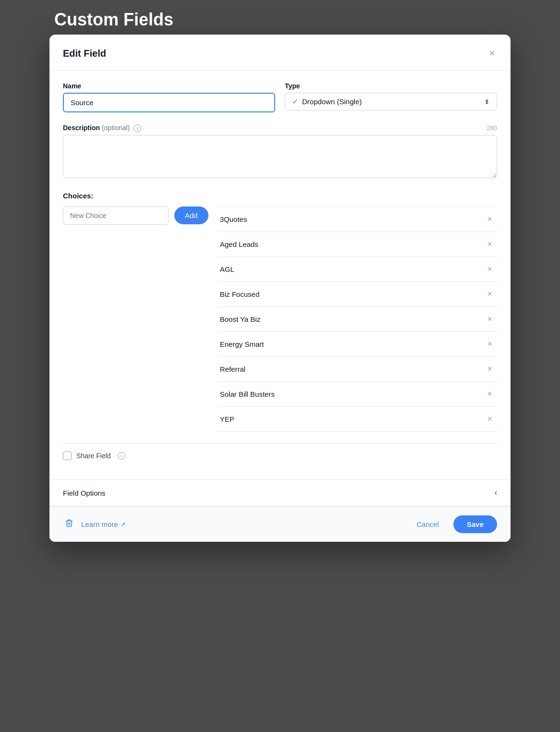 Image resolution: width=560 pixels, height=732 pixels. I want to click on choice-name: Boost Ya Biz, so click(240, 319).